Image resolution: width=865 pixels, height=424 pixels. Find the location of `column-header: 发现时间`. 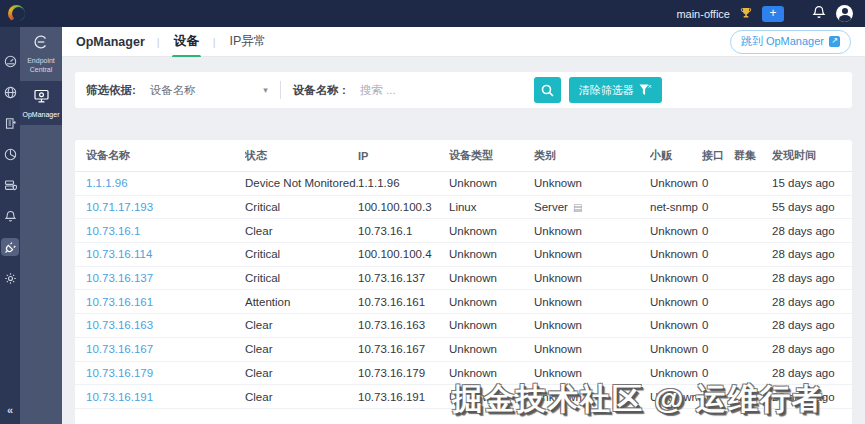

column-header: 发现时间 is located at coordinates (812, 156).